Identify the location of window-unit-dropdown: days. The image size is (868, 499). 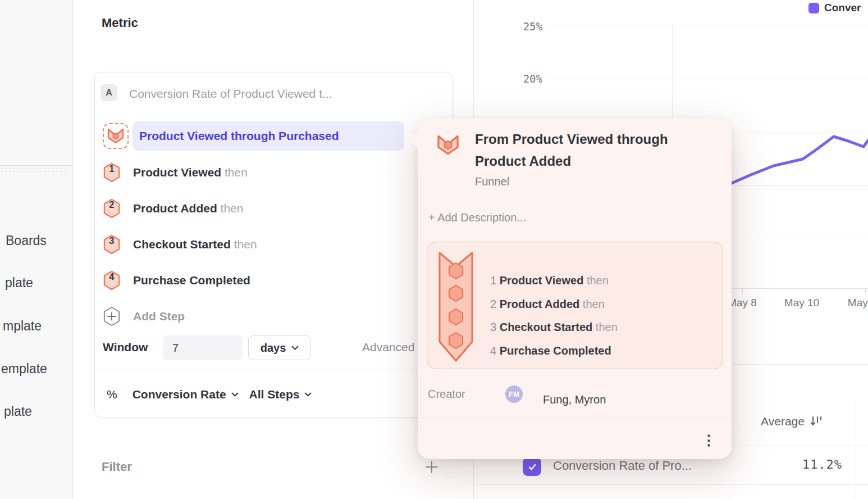
(280, 348).